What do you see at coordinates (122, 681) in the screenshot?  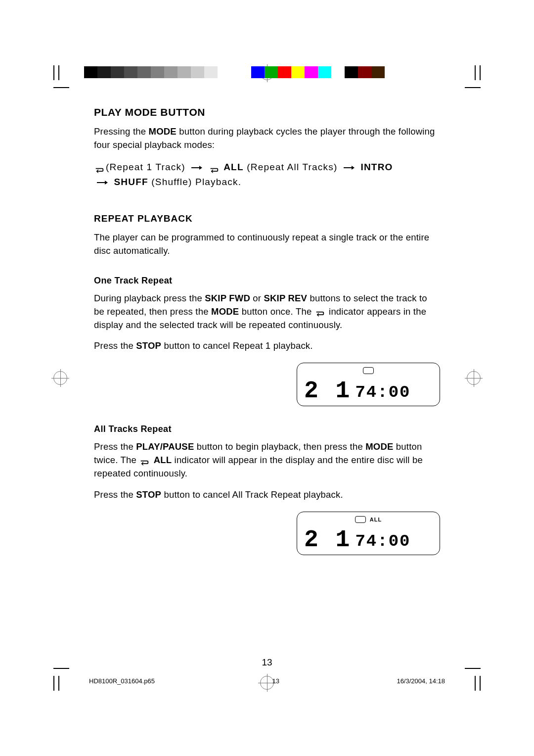 I see `footer-filename: HD8100R_031604.p65` at bounding box center [122, 681].